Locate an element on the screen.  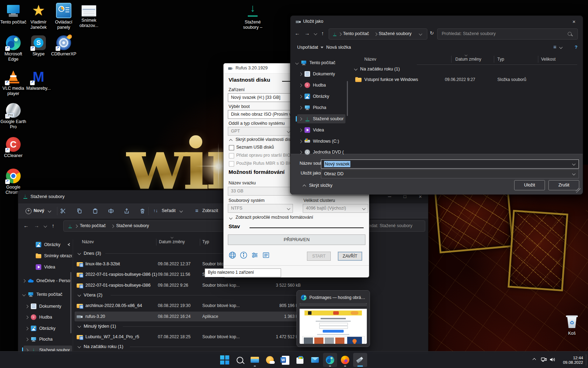
filetype-select: Obraz DD is located at coordinates (450, 174).